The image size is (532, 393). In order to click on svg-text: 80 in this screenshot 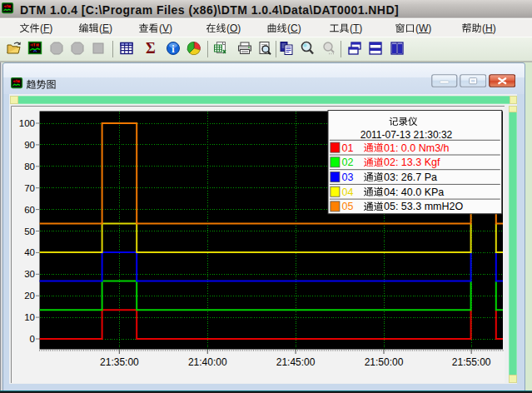, I will do `click(30, 166)`.